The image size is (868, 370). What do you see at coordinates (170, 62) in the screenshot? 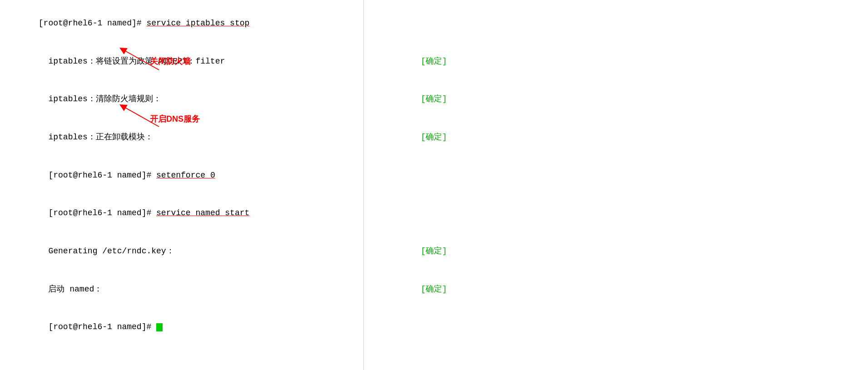
I see `annotation-firewall: 关闭防火墙` at bounding box center [170, 62].